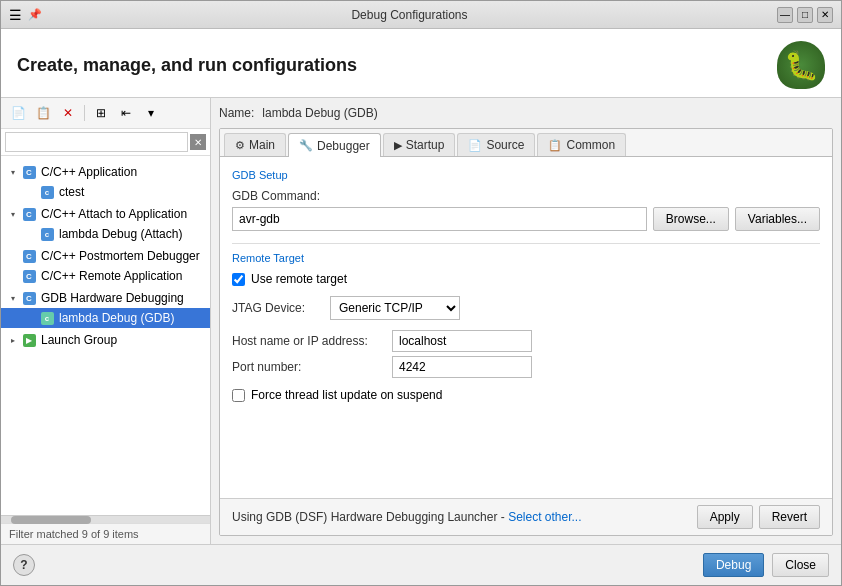 The image size is (842, 586). Describe the element at coordinates (758, 517) in the screenshot. I see `bottom-actions: Apply Revert` at that location.